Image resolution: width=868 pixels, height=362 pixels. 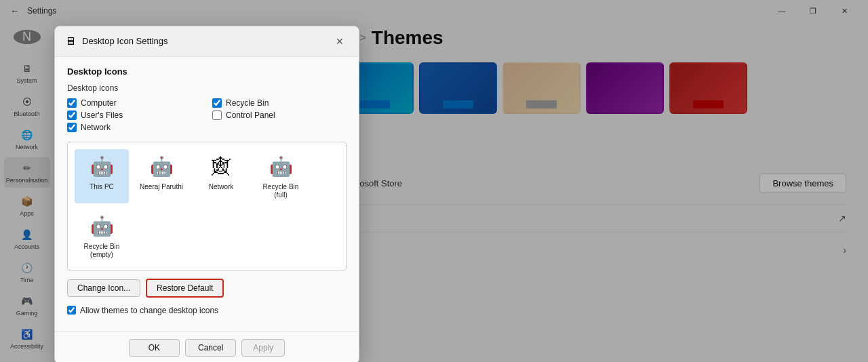 What do you see at coordinates (134, 127) in the screenshot?
I see `checkbox-network: Network` at bounding box center [134, 127].